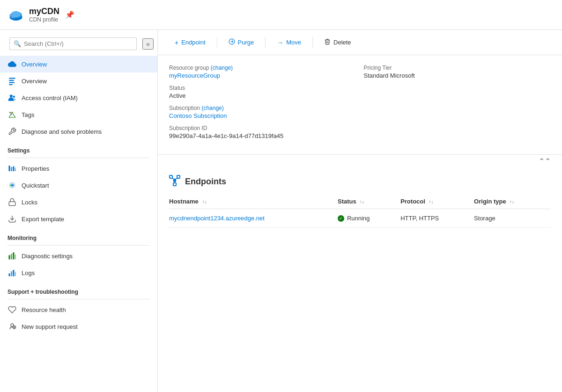 The width and height of the screenshot is (562, 392). I want to click on purge-button-label: Purge, so click(246, 42).